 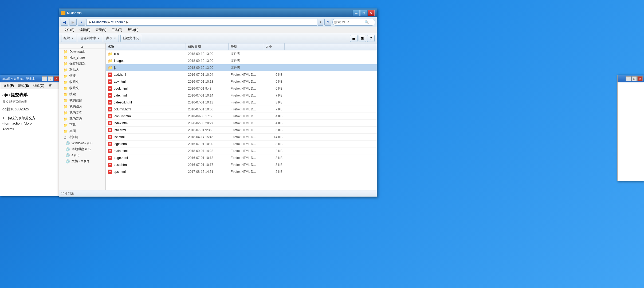 What do you see at coordinates (241, 75) in the screenshot?
I see `table-row: H add.html 2016-07-01 10:04 Firefox HTML…` at bounding box center [241, 75].